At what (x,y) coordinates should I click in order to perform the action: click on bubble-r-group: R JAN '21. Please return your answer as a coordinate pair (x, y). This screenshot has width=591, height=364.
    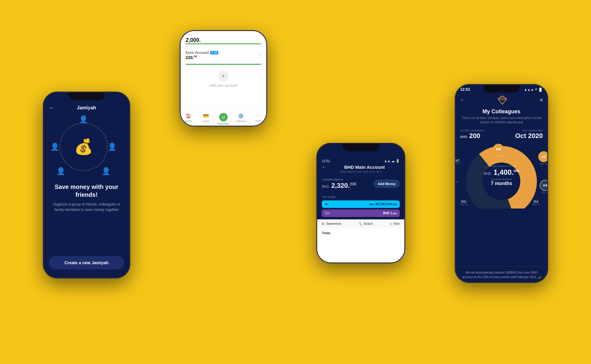
    Looking at the image, I should click on (457, 180).